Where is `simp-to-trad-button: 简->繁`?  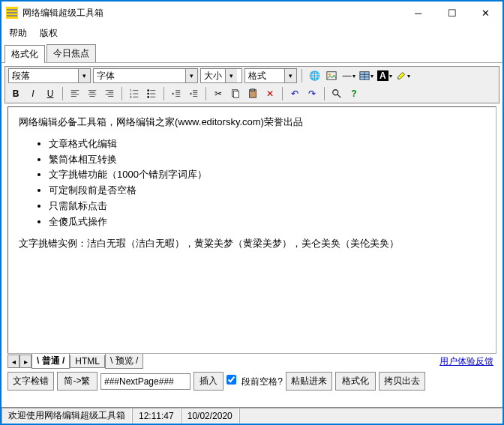
simp-to-trad-button: 简->繁 is located at coordinates (77, 381).